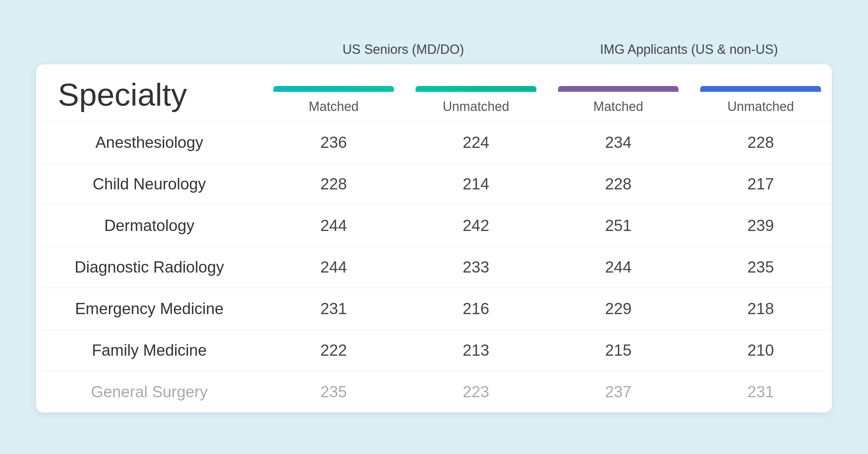 This screenshot has height=454, width=868. What do you see at coordinates (476, 142) in the screenshot?
I see `us-unmatched-cell: 224` at bounding box center [476, 142].